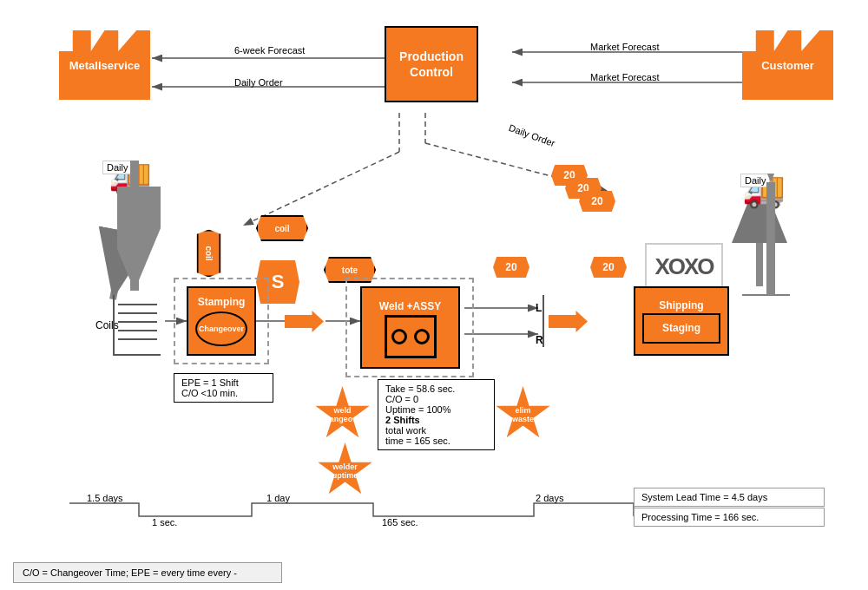 This screenshot has height=590, width=868. What do you see at coordinates (137, 325) in the screenshot?
I see `coil-stack` at bounding box center [137, 325].